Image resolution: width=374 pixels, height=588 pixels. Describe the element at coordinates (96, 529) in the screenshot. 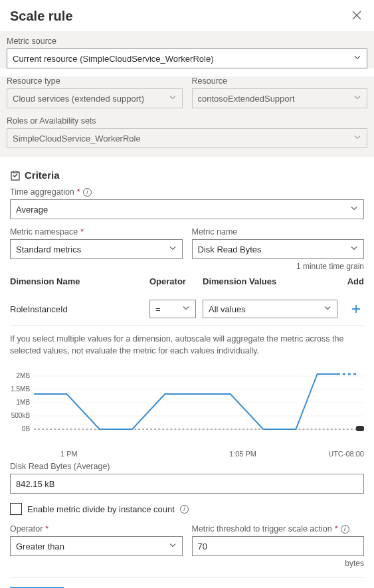

I see `operator-label: Operator*` at that location.